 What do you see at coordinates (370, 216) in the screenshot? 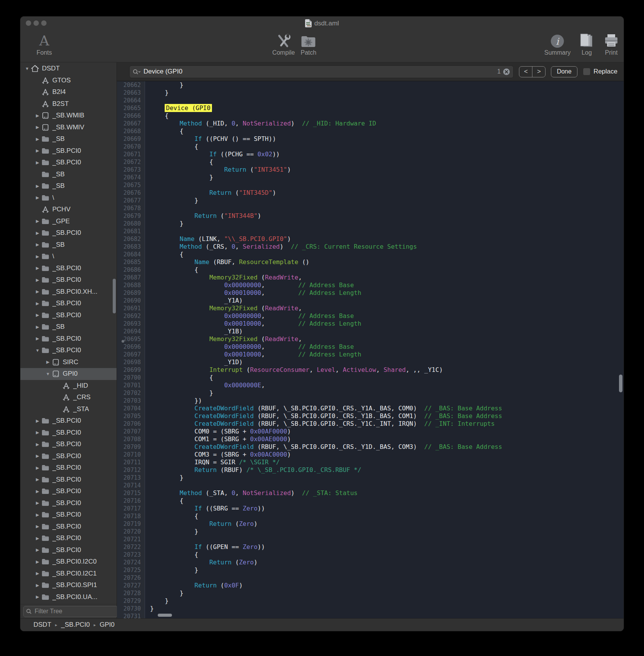
I see `code-line: 20679 Return ("INT344B")` at bounding box center [370, 216].